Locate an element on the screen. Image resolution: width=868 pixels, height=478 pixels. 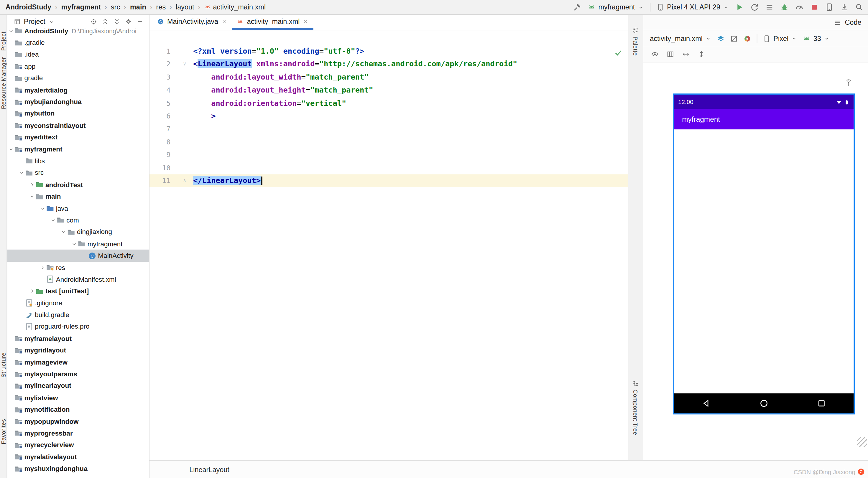
tree-item: dingjiaxiong is located at coordinates (78, 232).